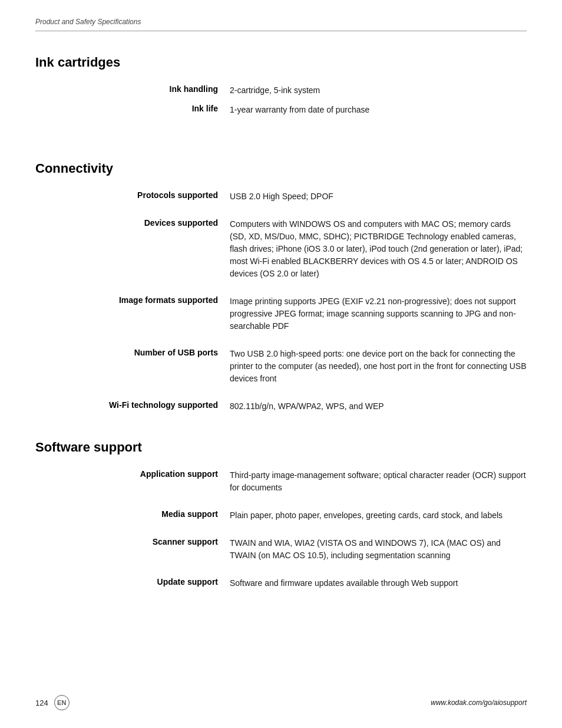 The height and width of the screenshot is (728, 562). Describe the element at coordinates (133, 482) in the screenshot. I see `application-support-label: Application support` at that location.